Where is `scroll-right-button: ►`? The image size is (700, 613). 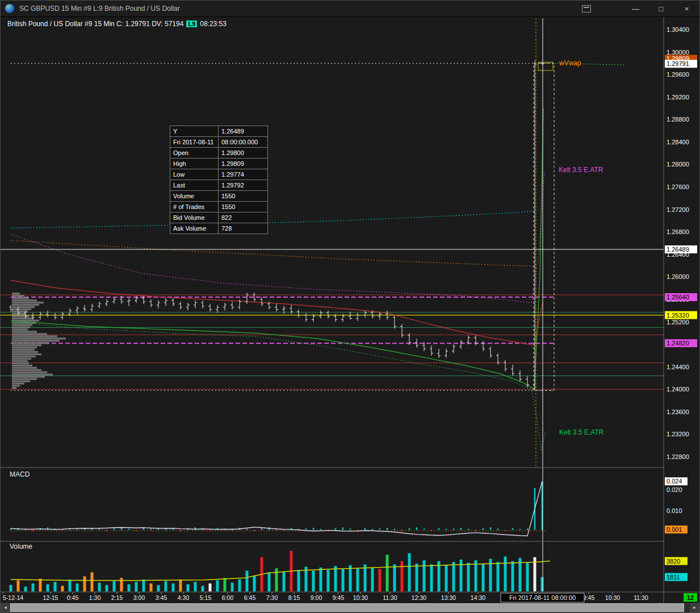
scroll-right-button: ► is located at coordinates (695, 608).